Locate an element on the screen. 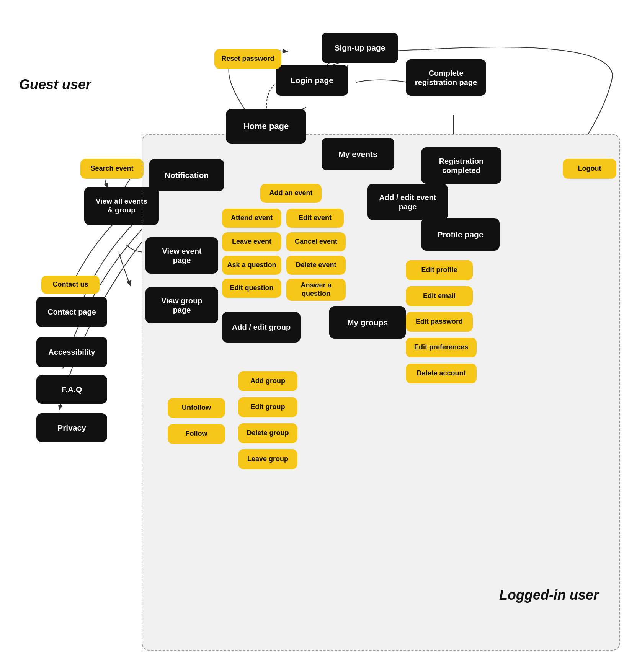 This screenshot has width=637, height=672. signup-page-node: Sign-up page is located at coordinates (360, 48).